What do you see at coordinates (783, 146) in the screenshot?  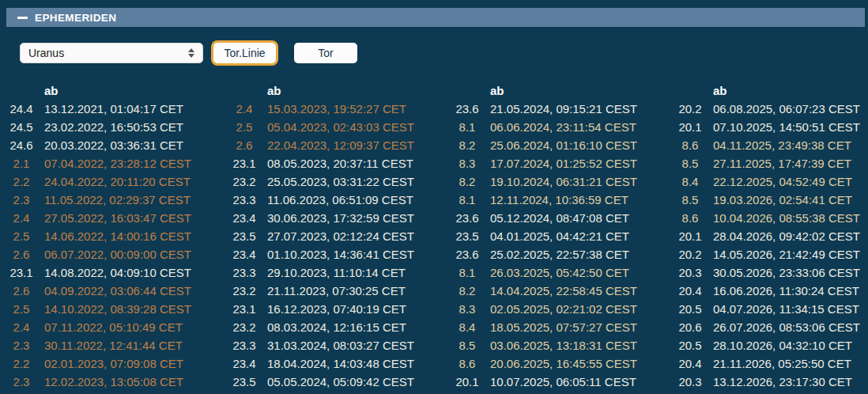 I see `transit-datetime: 04.11.2025, 23:49:38 CET` at bounding box center [783, 146].